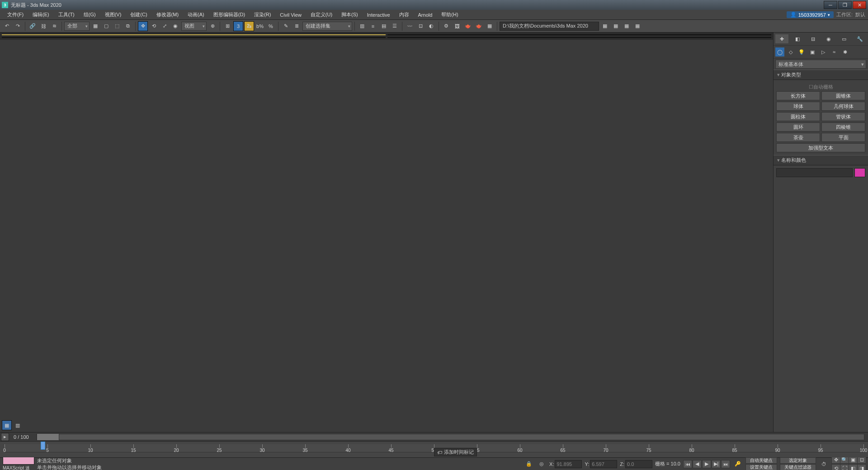 The height and width of the screenshot is (470, 868). What do you see at coordinates (836, 467) in the screenshot?
I see `orbit-button: ⟲` at bounding box center [836, 467].